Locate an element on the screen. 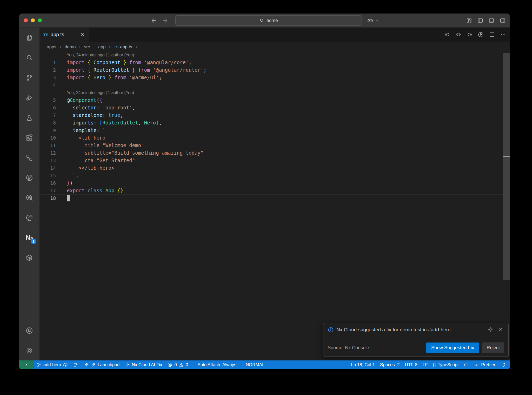 The height and width of the screenshot is (395, 532). code-line: 9 template: ` is located at coordinates (271, 130).